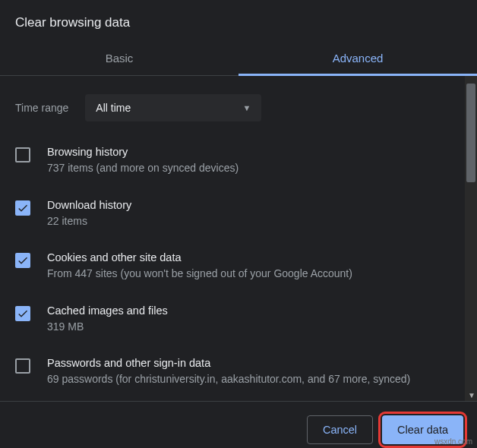  I want to click on scroll-thumb, so click(471, 133).